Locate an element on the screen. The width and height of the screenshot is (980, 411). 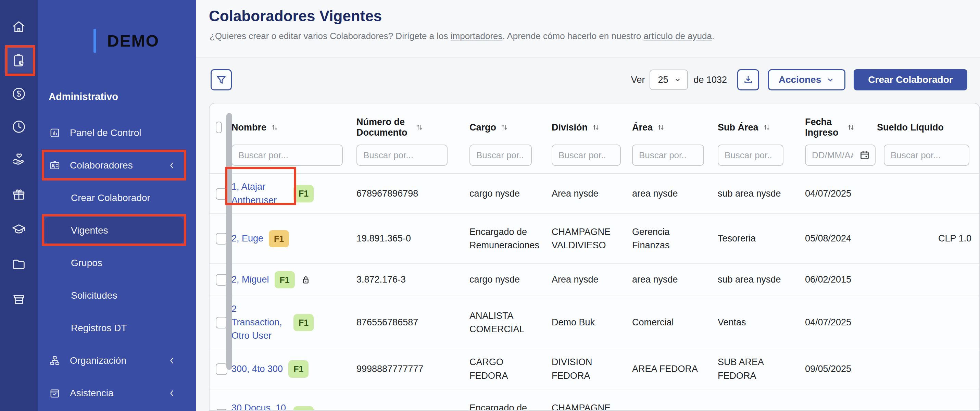
table-row: 1, Atajar AntheruserF1 678967896798 carg… is located at coordinates (594, 194).